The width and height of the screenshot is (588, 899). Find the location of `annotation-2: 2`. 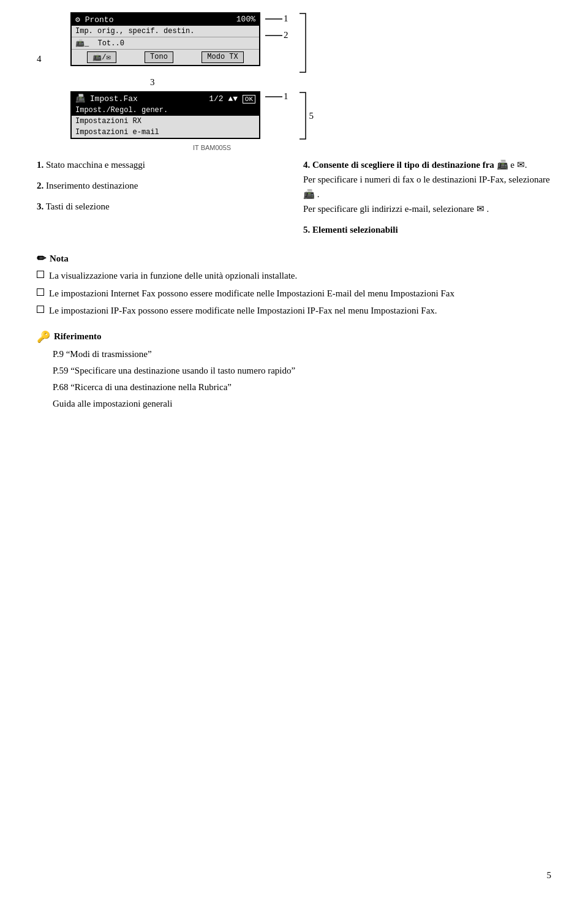

annotation-2: 2 is located at coordinates (277, 36).